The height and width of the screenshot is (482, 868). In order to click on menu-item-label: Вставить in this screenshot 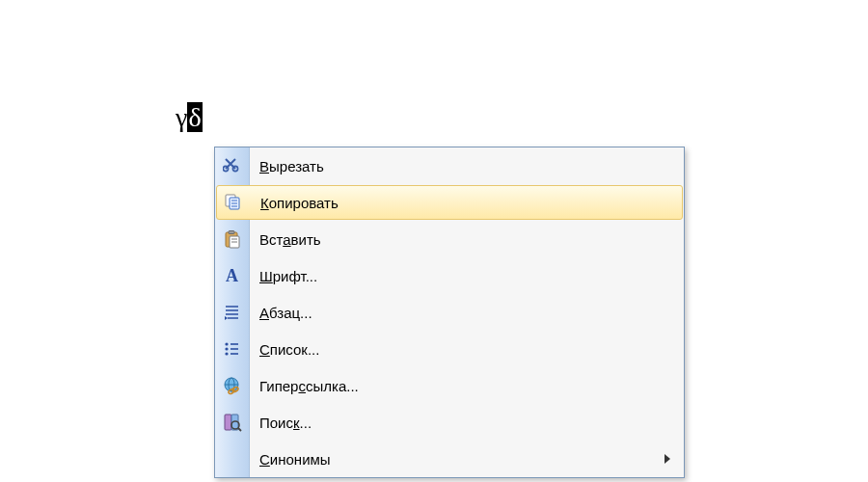, I will do `click(290, 239)`.